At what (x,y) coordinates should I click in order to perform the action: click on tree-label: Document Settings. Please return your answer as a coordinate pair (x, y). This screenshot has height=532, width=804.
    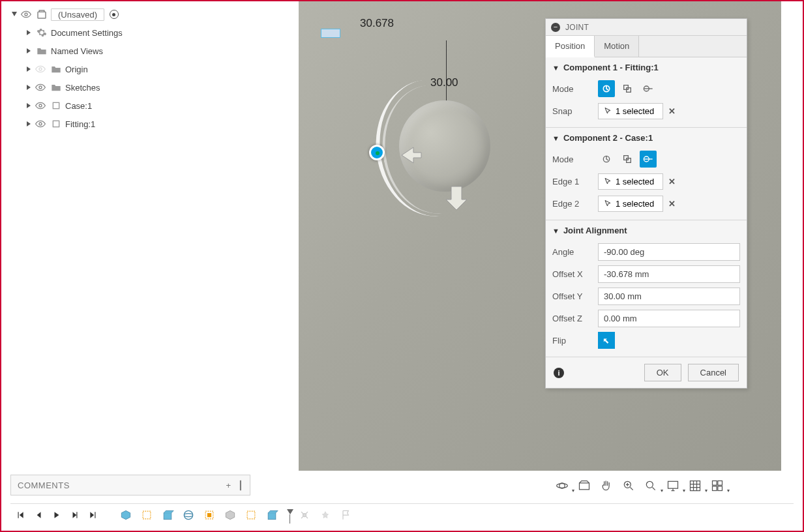
    Looking at the image, I should click on (87, 33).